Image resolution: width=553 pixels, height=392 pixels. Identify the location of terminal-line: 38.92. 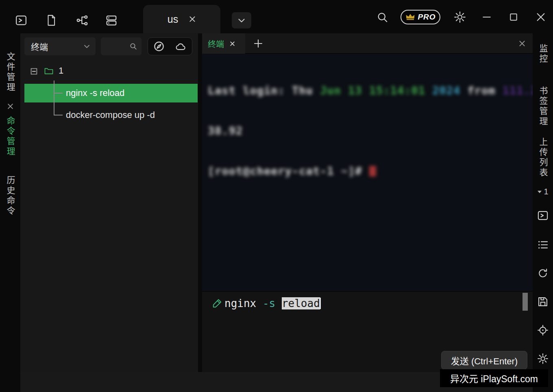
(368, 131).